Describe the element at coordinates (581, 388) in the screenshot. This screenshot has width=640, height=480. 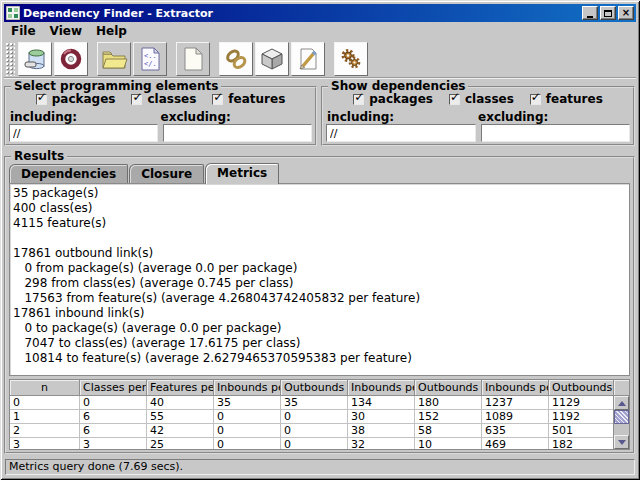
I see `column-header: Outbounds p...` at that location.